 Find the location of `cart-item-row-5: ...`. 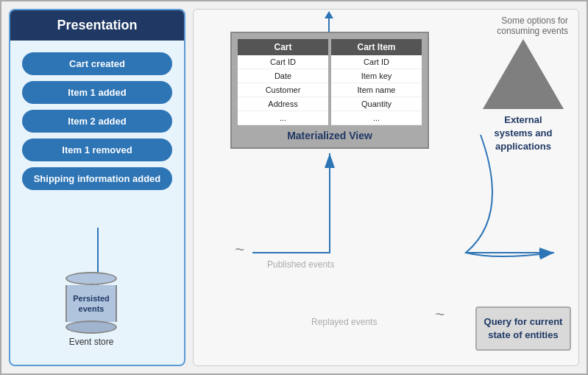

cart-item-row-5: ... is located at coordinates (377, 118).